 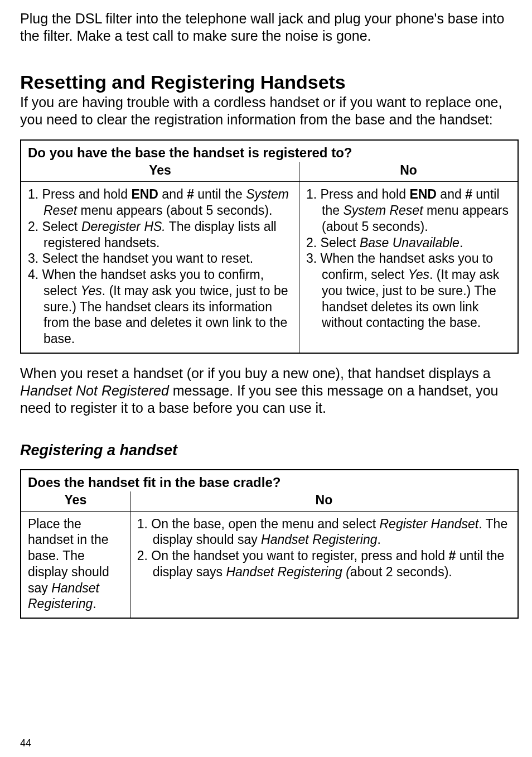 I want to click on table2-no-item1: 1. On the base, open the menu and select…, so click(x=325, y=532).